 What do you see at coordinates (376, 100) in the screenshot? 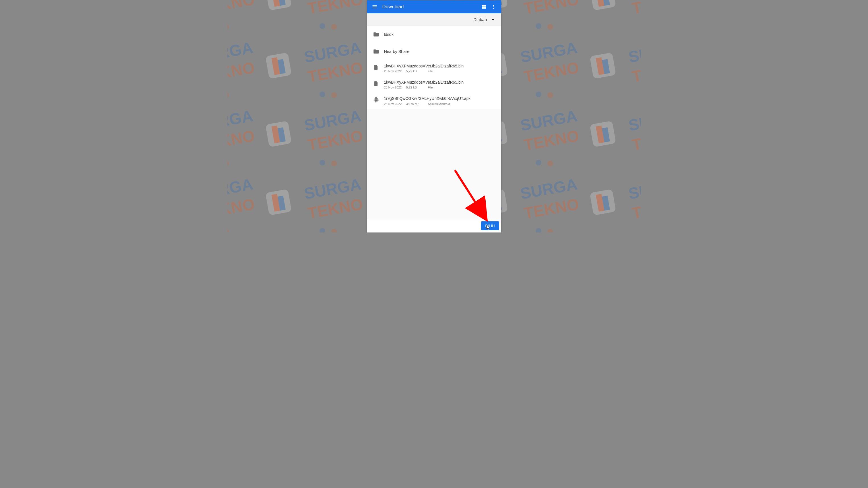
I see `android-icon` at bounding box center [376, 100].